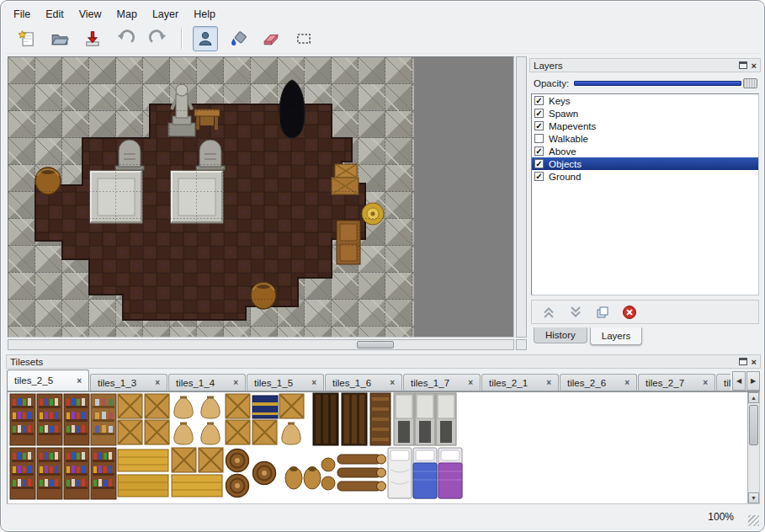 This screenshot has height=532, width=765. Describe the element at coordinates (22, 14) in the screenshot. I see `menu-item: File` at that location.